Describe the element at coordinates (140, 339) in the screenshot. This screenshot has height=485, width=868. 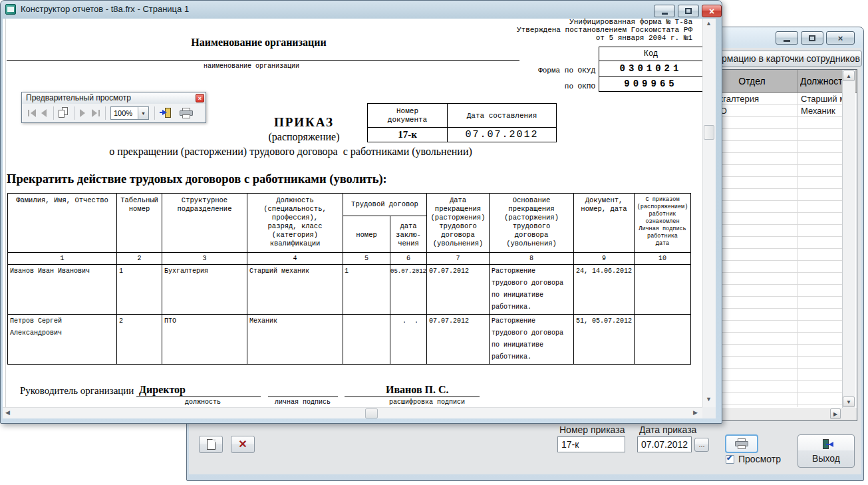
I see `cell-tabnum: 2` at that location.